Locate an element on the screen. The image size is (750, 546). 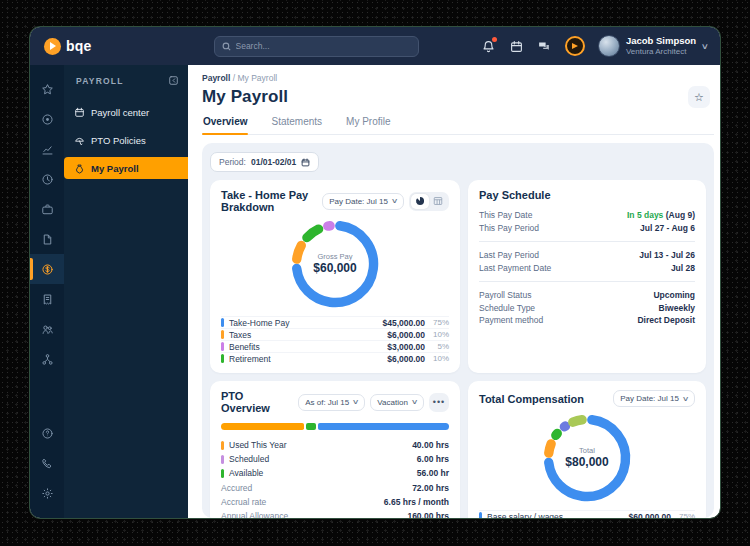
payroll-center-icon is located at coordinates (80, 112).